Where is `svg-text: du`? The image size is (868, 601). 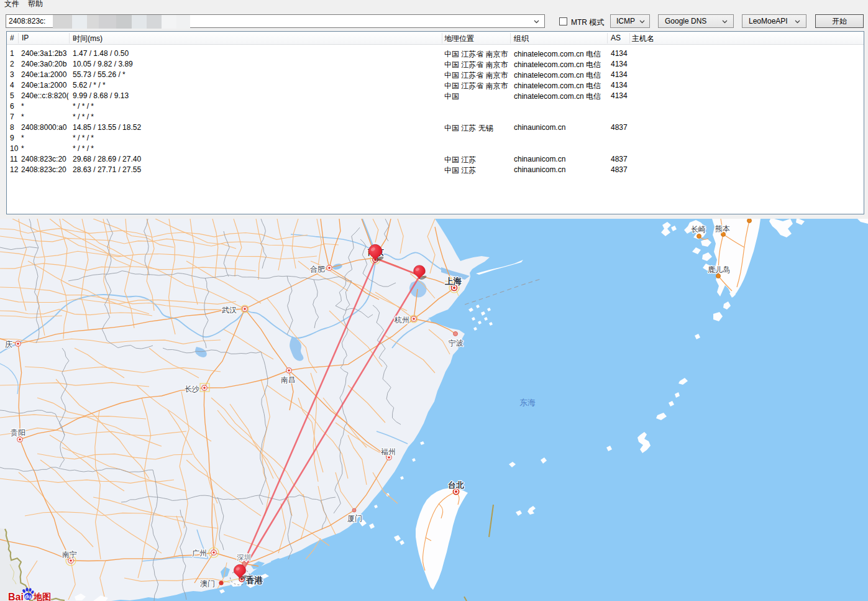 svg-text: du is located at coordinates (29, 597).